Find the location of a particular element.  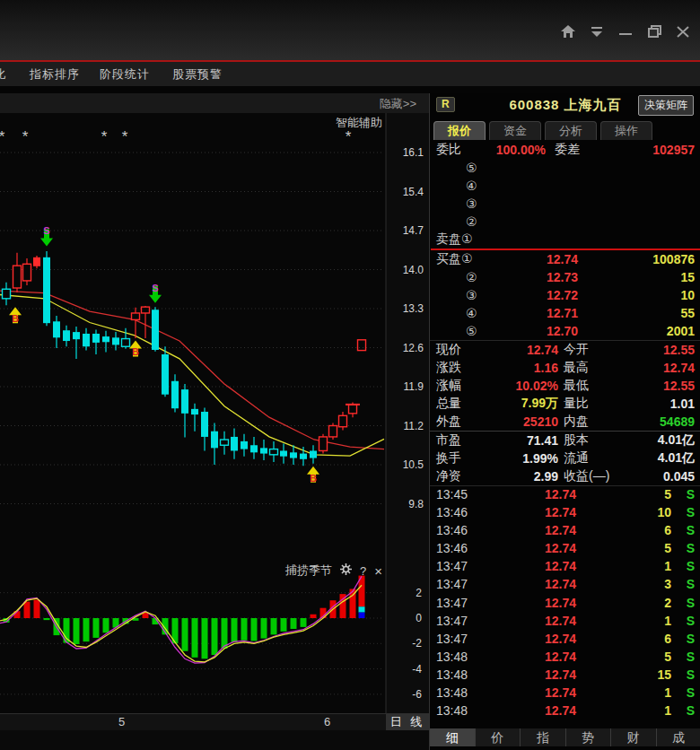

close-icon is located at coordinates (683, 31).